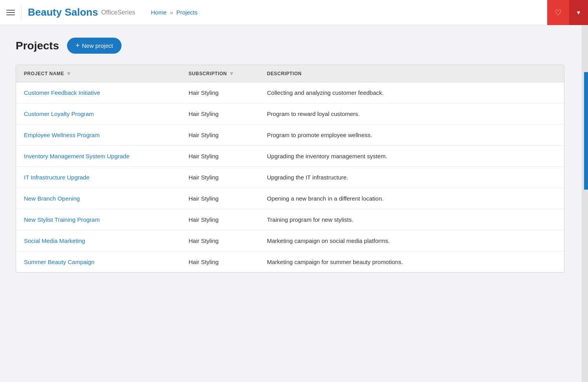  What do you see at coordinates (98, 135) in the screenshot?
I see `cell-project-name: Employee Wellness Program` at bounding box center [98, 135].